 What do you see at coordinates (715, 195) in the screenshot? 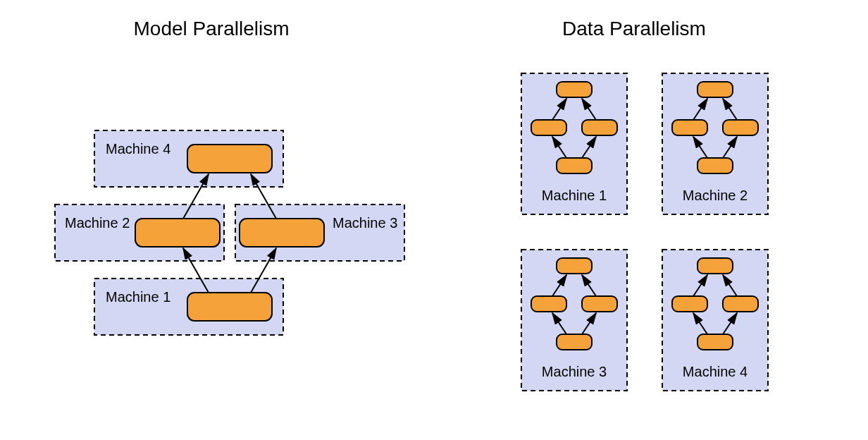
I see `svg-text: Machine 2` at bounding box center [715, 195].